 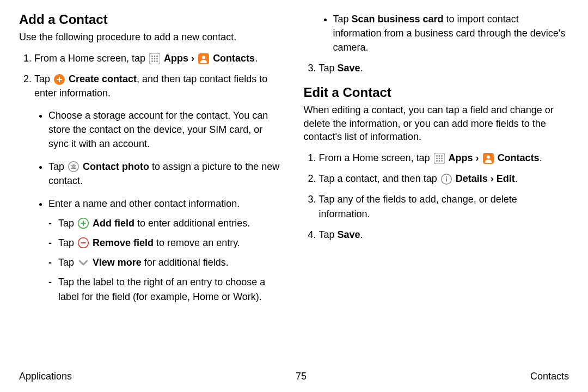 What do you see at coordinates (444, 68) in the screenshot?
I see `add-step-3: Tap Save.` at bounding box center [444, 68].